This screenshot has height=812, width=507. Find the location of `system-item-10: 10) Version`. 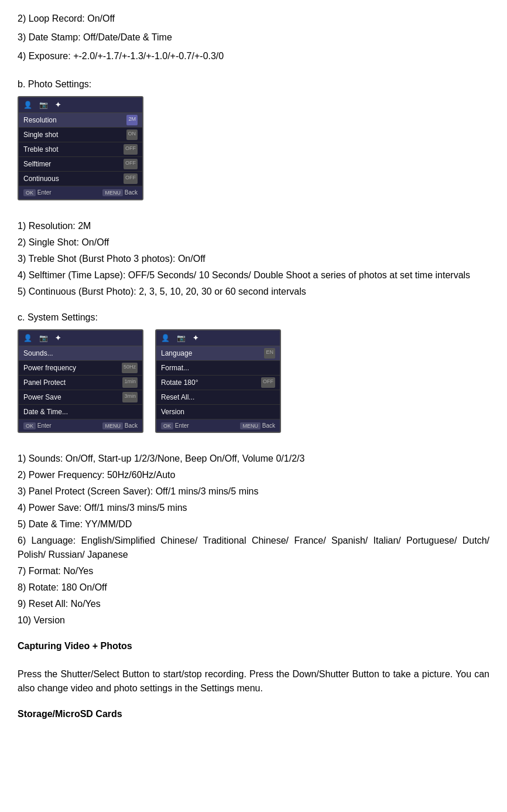

system-item-10: 10) Version is located at coordinates (254, 620).